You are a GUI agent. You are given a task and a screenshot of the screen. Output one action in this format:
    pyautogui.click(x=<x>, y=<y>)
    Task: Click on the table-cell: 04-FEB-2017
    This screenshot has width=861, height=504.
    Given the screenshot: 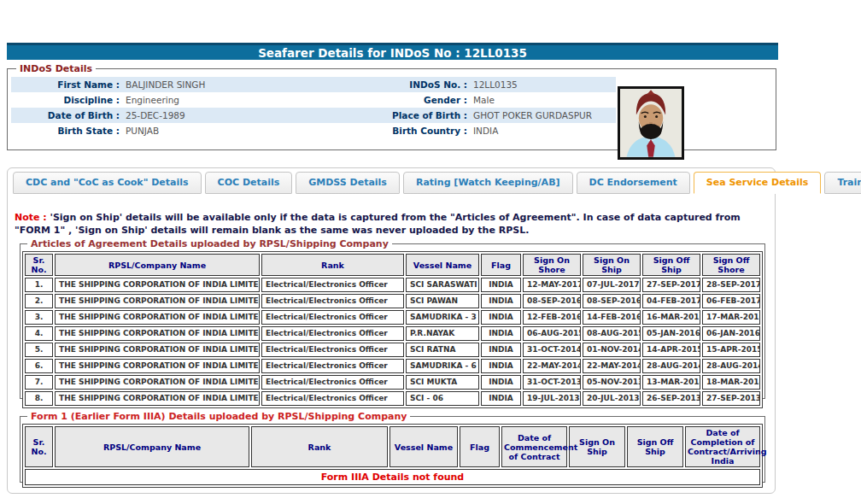 What is the action you would take?
    pyautogui.click(x=671, y=301)
    